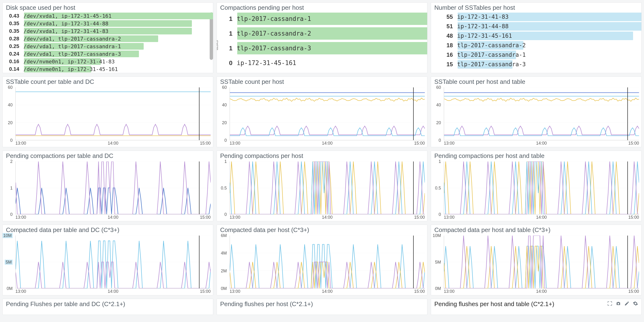  Describe the element at coordinates (636, 304) in the screenshot. I see `gear-icon` at that location.